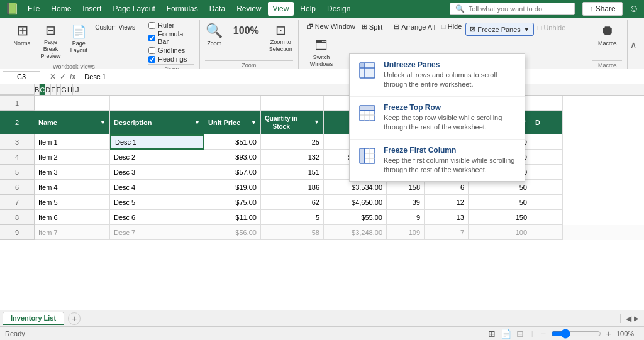 The image size is (644, 340). I want to click on ruler-checkbox: Ruler, so click(161, 25).